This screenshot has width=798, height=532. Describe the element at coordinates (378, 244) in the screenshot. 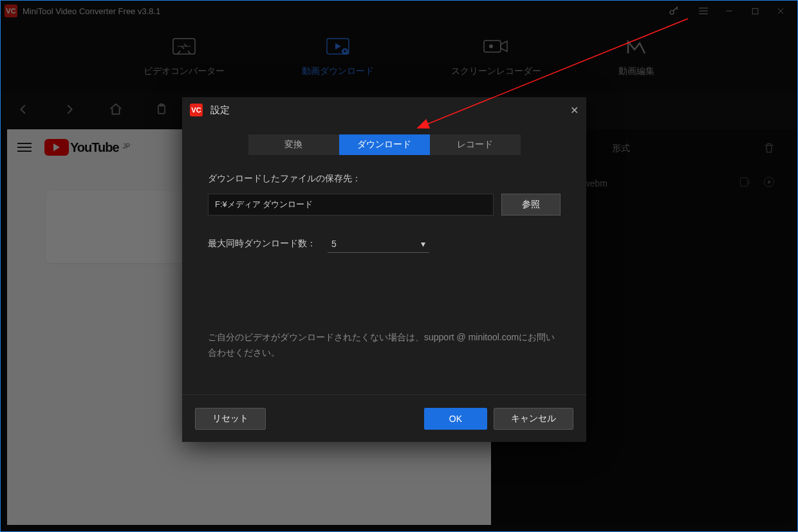

I see `max-downloads-select: 5 ▾` at that location.